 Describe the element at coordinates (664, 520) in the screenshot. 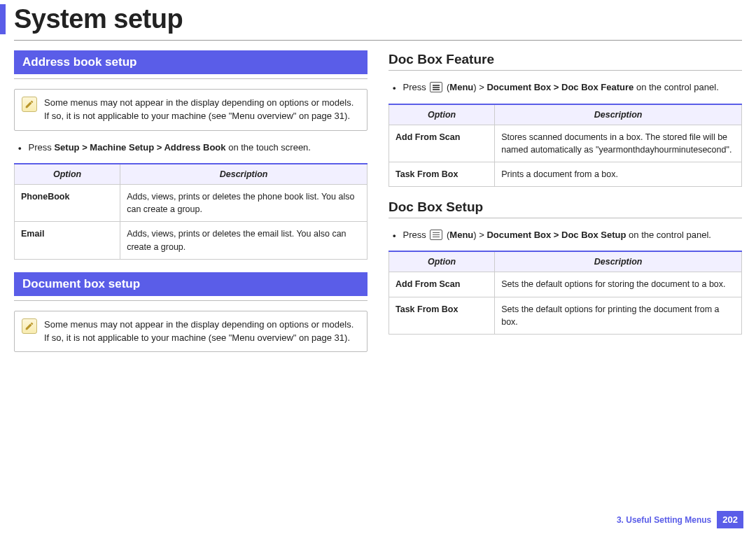

I see `footer-chapter: 3. Useful Setting Menus` at that location.